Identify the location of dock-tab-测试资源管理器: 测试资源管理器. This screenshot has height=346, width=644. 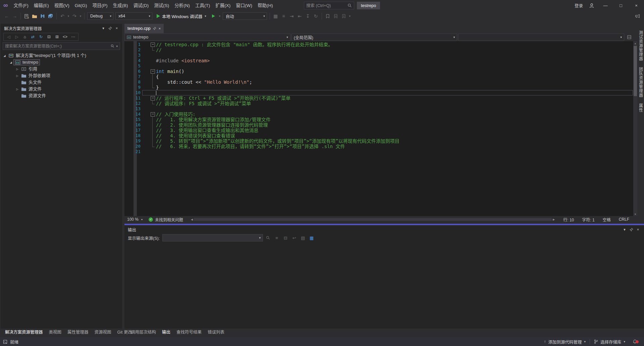
(641, 46).